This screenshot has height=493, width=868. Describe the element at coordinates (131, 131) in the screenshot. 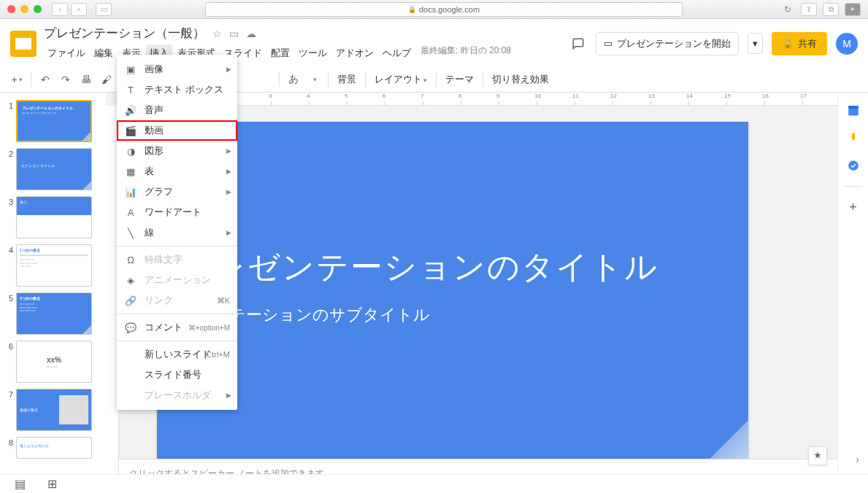

I see `video-icon: 🎬` at that location.